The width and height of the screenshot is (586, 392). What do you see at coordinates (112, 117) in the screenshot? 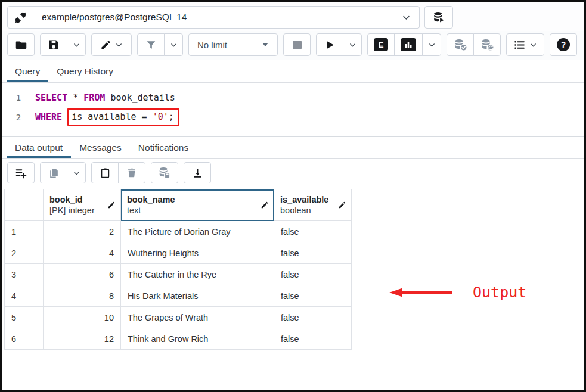
I see `sql-token: is_available =` at bounding box center [112, 117].